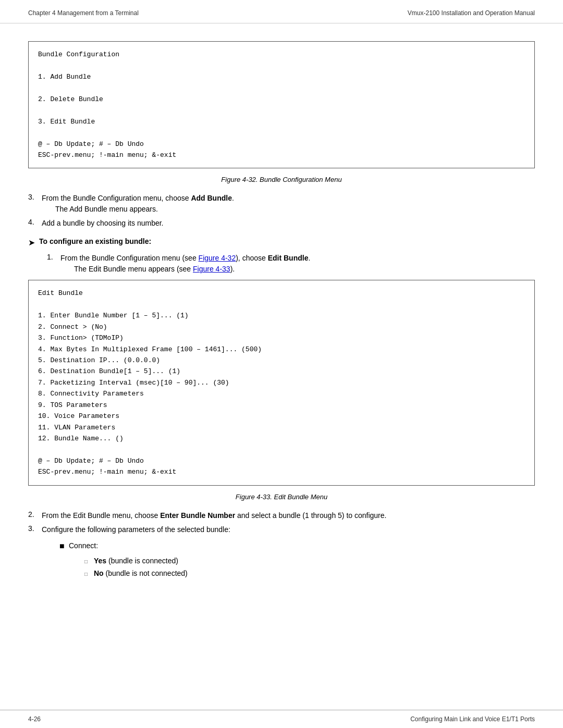  What do you see at coordinates (116, 198) in the screenshot?
I see `step3-text-1: From the Bundle Configuration menu, choo…` at bounding box center [116, 198].